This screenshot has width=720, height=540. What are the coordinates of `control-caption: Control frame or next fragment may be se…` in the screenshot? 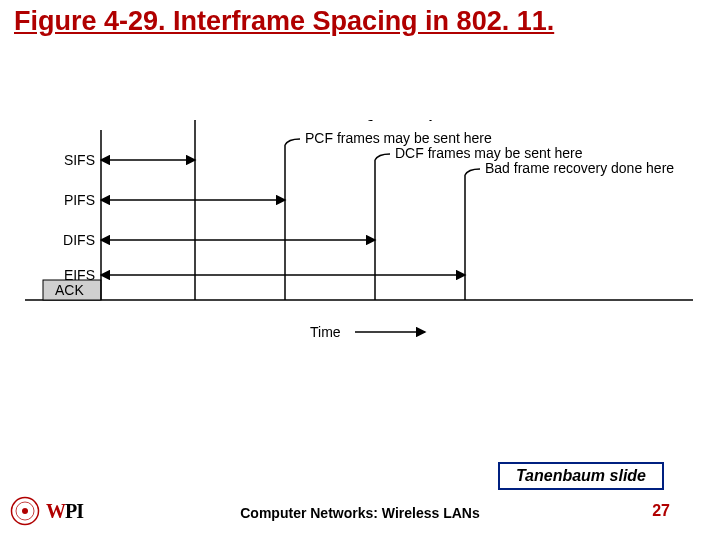 It's located at (366, 120).